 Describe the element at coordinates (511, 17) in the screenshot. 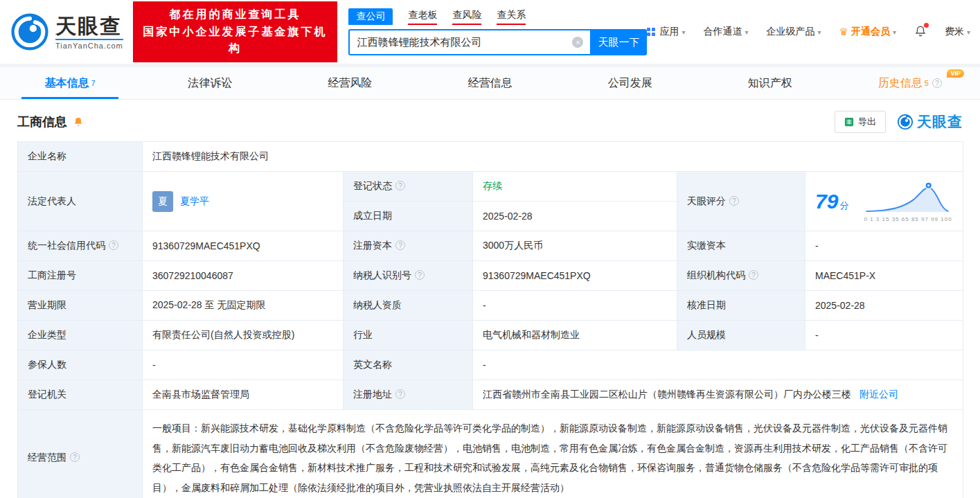

I see `search-tab-relation: 查关系` at that location.